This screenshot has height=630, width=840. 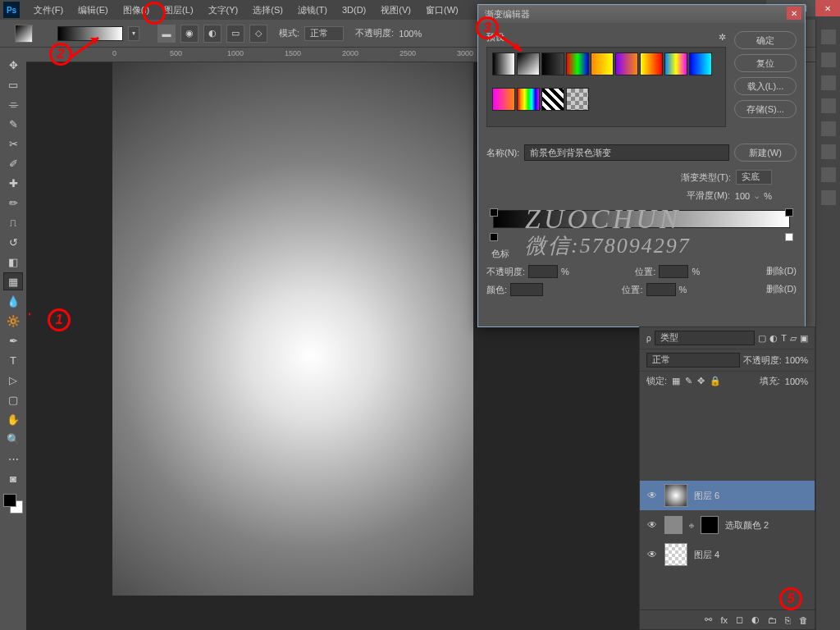 I want to click on new-button: 新建(W), so click(x=765, y=153).